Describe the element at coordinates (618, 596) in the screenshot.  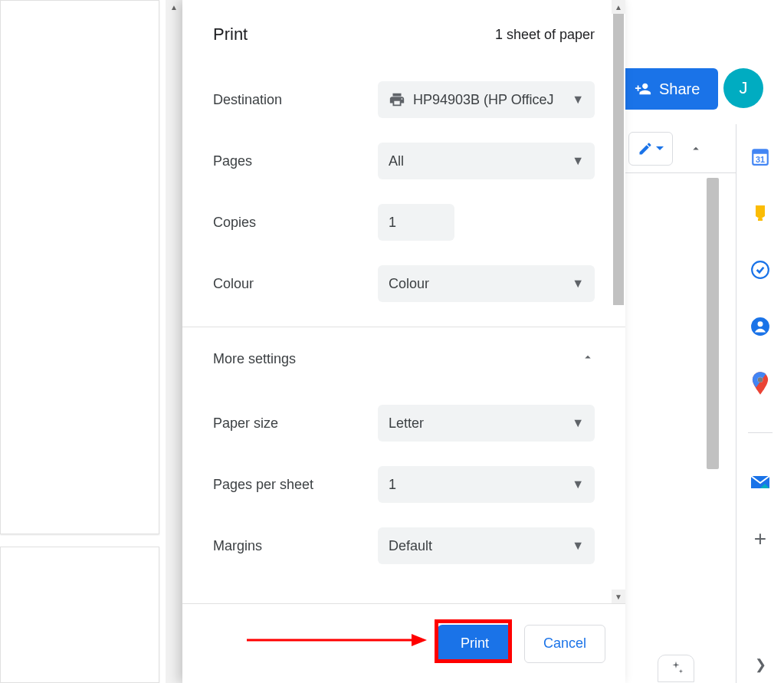
I see `scroll-down-arrow: ▼` at that location.